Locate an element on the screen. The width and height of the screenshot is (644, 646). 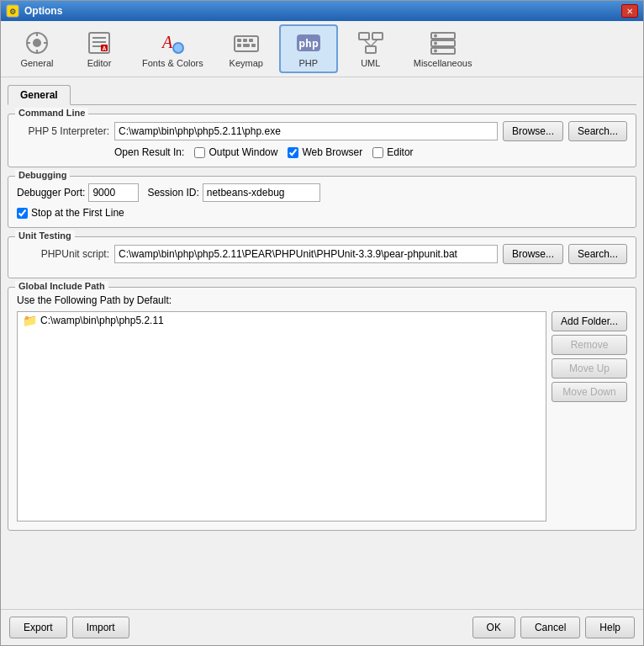
cancel-button: Cancel is located at coordinates (550, 627).